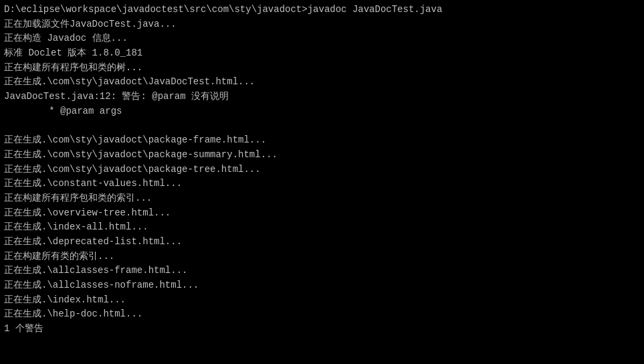 The image size is (644, 364). I want to click on terminal-line: 正在生成.\allclasses-frame.html..., so click(322, 271).